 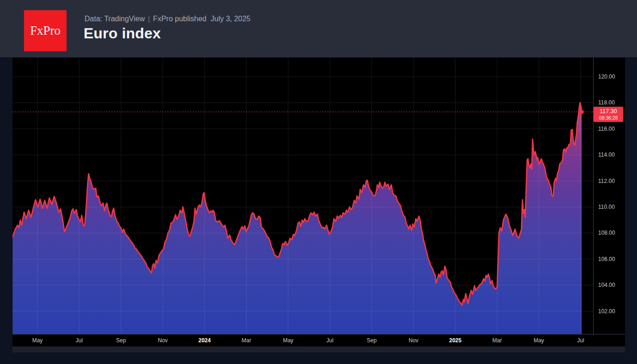 What do you see at coordinates (122, 33) in the screenshot?
I see `page-title: Euro index` at bounding box center [122, 33].